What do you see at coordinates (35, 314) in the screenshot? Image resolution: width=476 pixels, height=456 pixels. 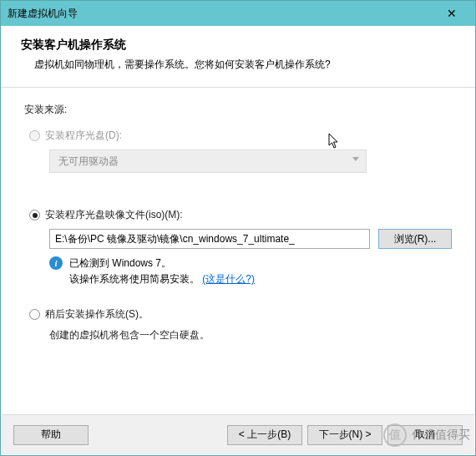 I see `radio-later` at bounding box center [35, 314].